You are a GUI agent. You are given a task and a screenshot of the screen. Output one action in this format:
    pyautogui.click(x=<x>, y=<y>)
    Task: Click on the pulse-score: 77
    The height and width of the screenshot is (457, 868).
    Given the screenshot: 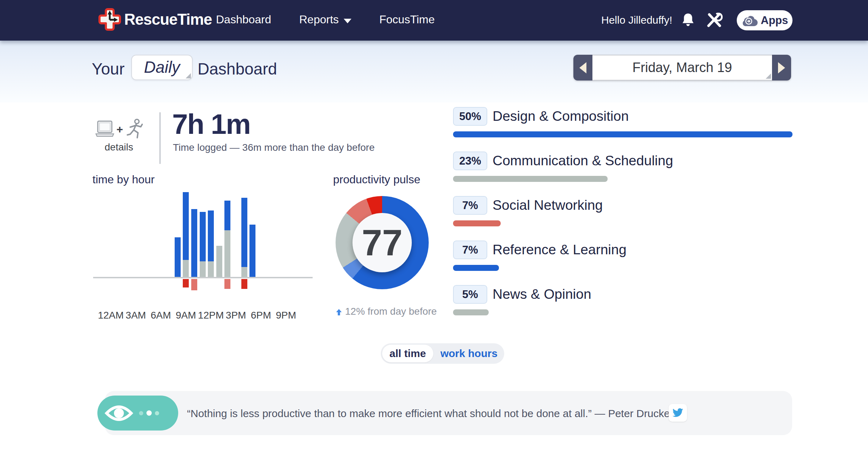 What is the action you would take?
    pyautogui.click(x=382, y=243)
    